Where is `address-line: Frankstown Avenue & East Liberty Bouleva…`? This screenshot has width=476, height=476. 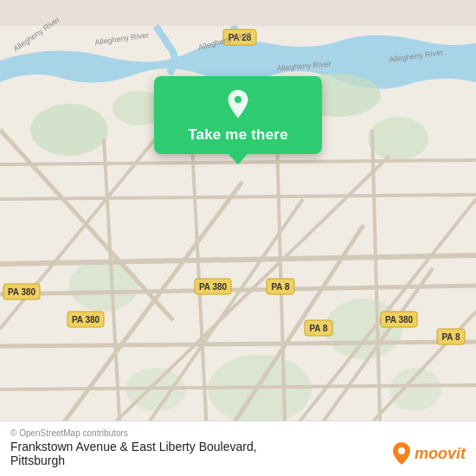 address-line: Frankstown Avenue & East Liberty Bouleva… is located at coordinates (238, 453).